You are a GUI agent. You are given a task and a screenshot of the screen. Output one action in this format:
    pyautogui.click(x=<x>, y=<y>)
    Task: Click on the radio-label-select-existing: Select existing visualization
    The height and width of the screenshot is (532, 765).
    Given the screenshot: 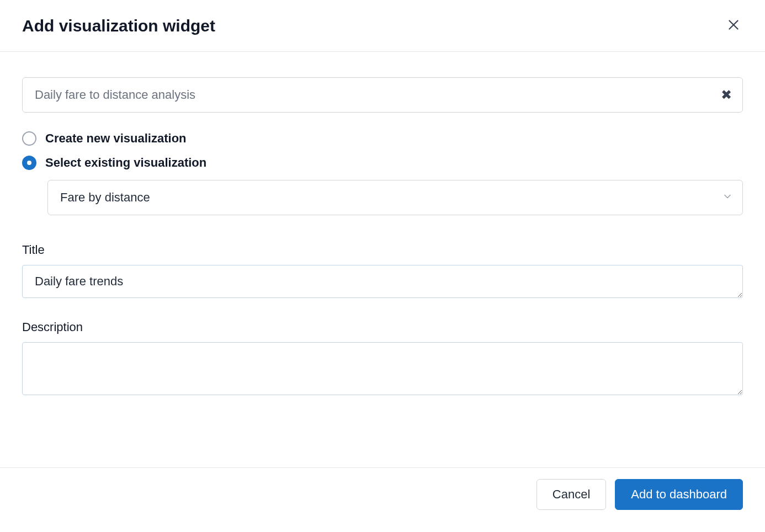 What is the action you would take?
    pyautogui.click(x=126, y=163)
    